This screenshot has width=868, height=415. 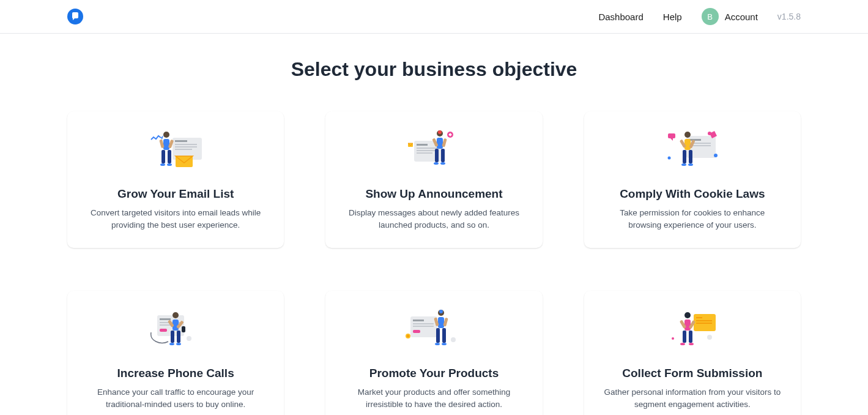 What do you see at coordinates (176, 180) in the screenshot?
I see `card-grow-email-list: Grow Your Email List Convert targeted vi…` at bounding box center [176, 180].